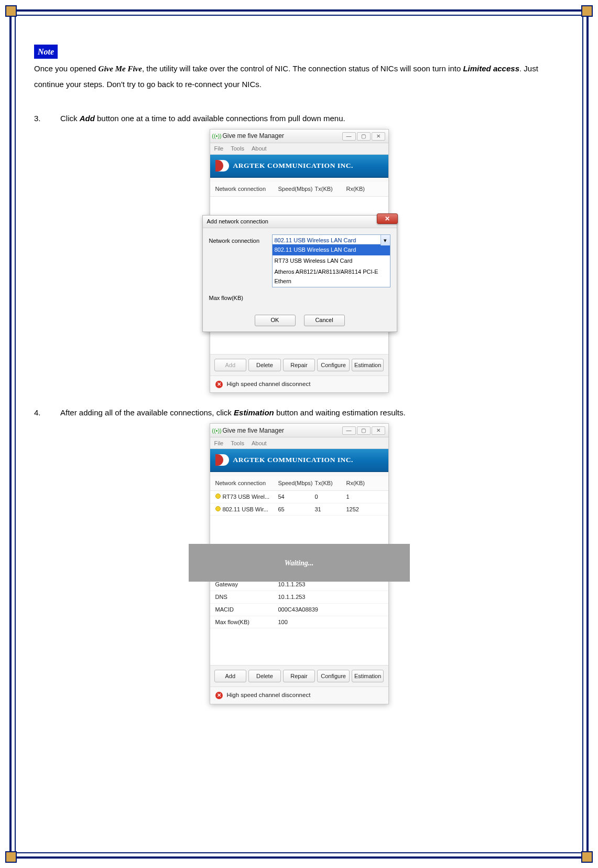  I want to click on waiting-overlay: Waiting..., so click(299, 563).